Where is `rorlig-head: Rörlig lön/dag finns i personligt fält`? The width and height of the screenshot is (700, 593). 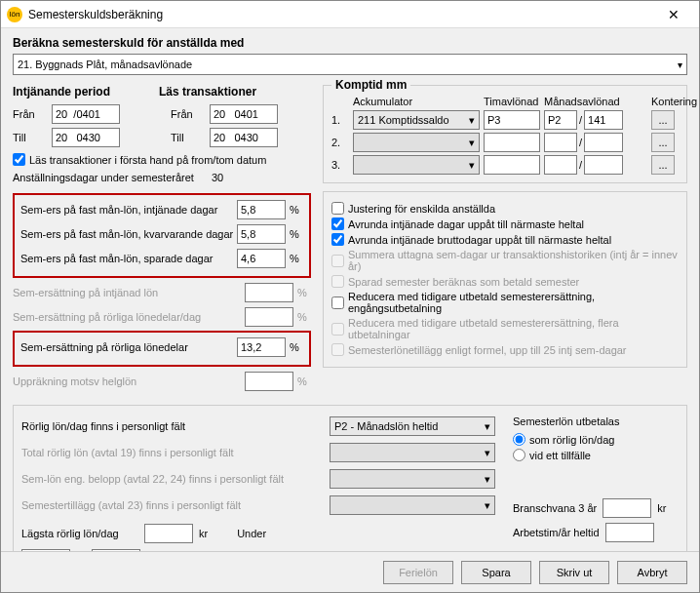 rorlig-head: Rörlig lön/dag finns i personligt fält is located at coordinates (167, 426).